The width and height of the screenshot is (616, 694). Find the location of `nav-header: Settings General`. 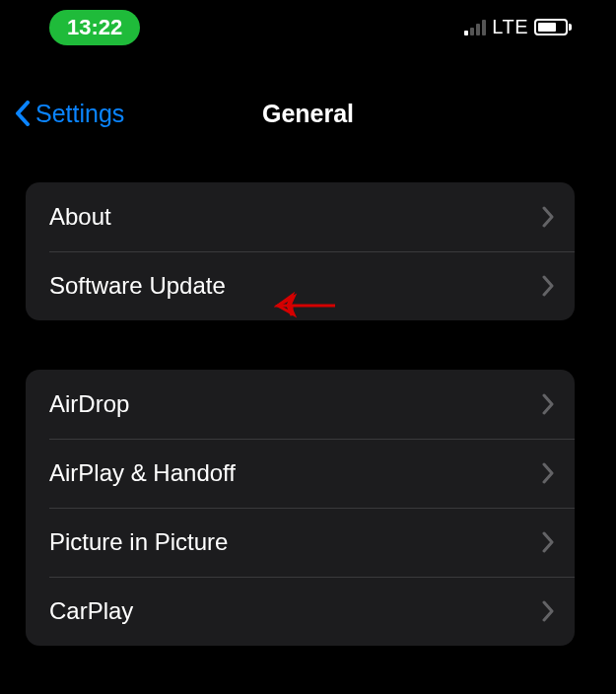

nav-header: Settings General is located at coordinates (308, 113).